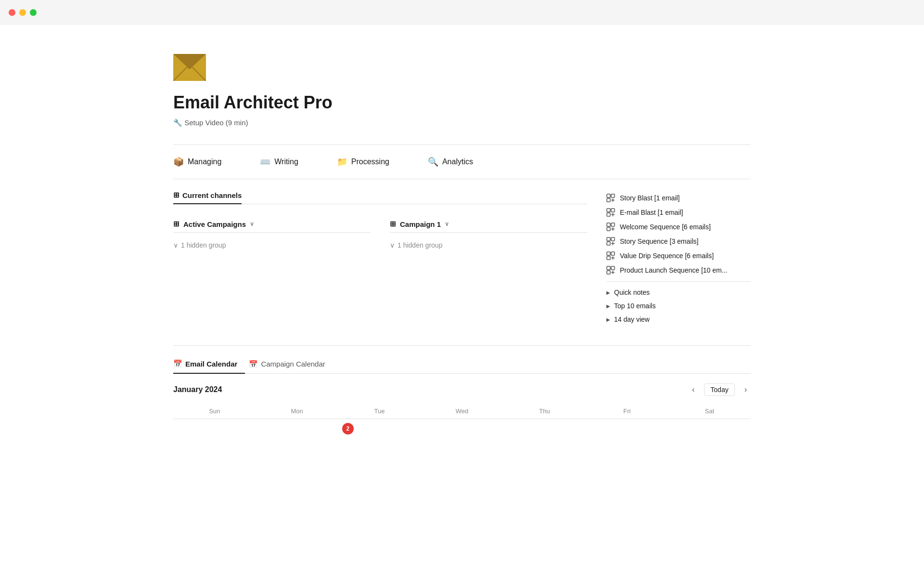 The height and width of the screenshot is (578, 924). What do you see at coordinates (627, 411) in the screenshot?
I see `cal-header-fri: Fri` at bounding box center [627, 411].